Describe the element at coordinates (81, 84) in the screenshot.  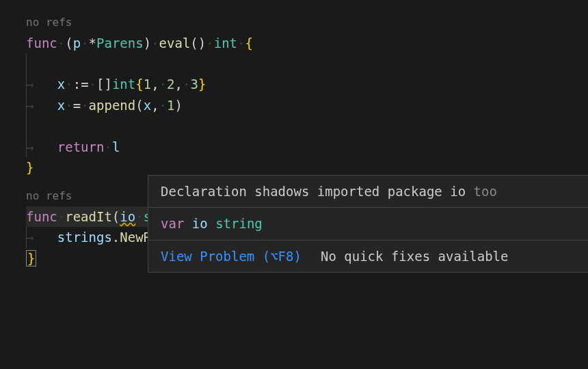
I see `short-decl-op: :=` at that location.